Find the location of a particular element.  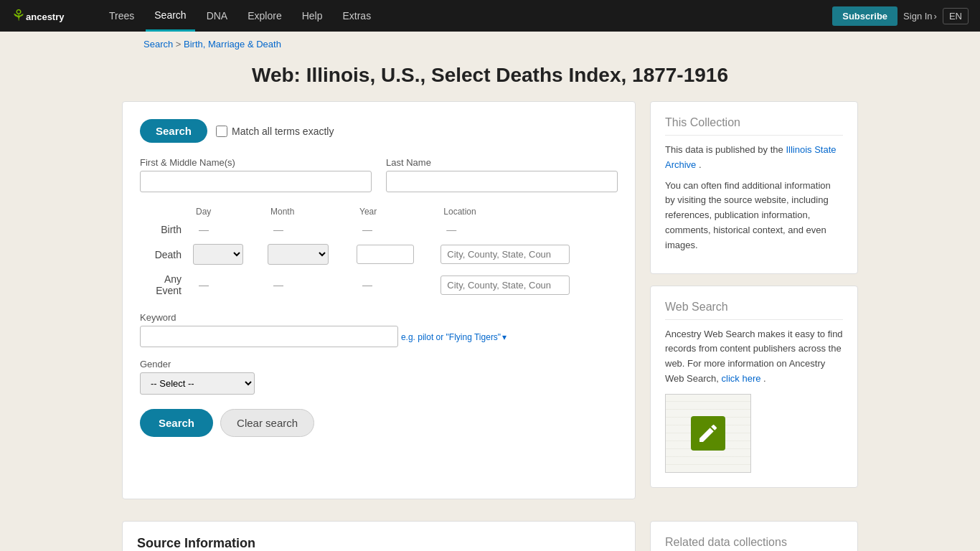

nav-explore: Explore is located at coordinates (264, 16).